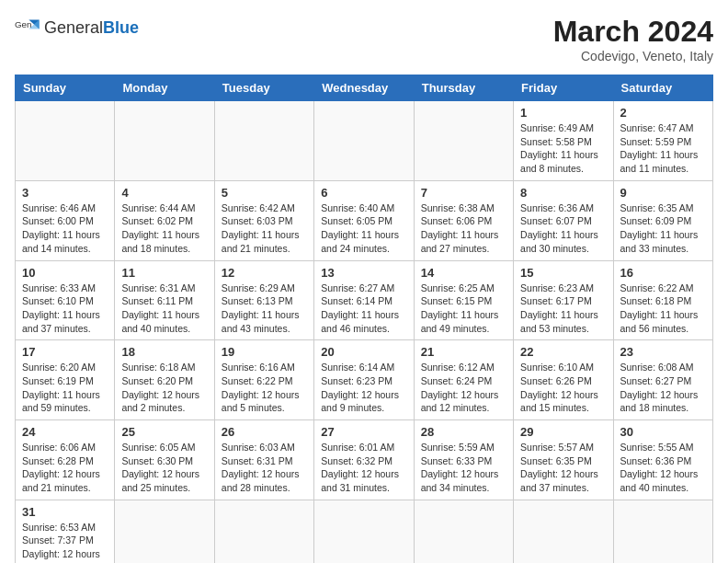 The height and width of the screenshot is (563, 728). Describe the element at coordinates (264, 88) in the screenshot. I see `weekday-header-tuesday: Tuesday` at that location.